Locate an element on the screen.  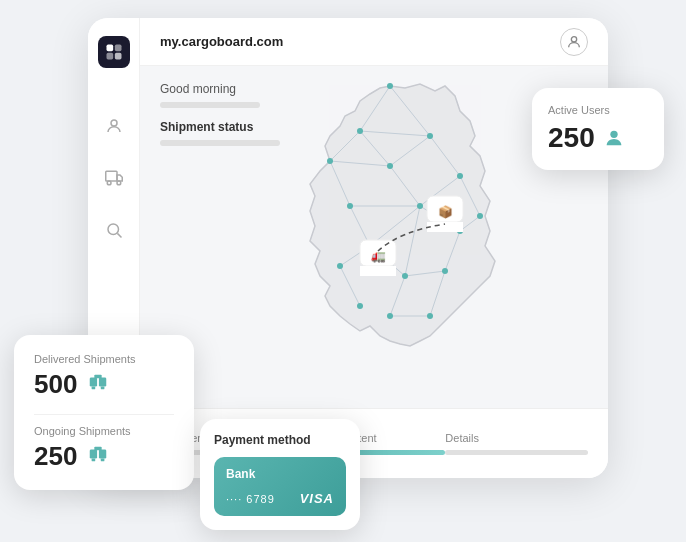
payment-title: Payment method is located at coordinates (280, 440).